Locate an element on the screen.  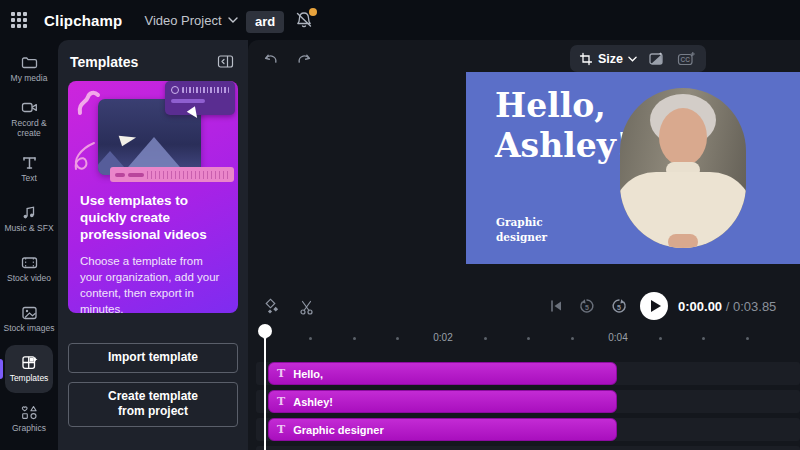
captions-button: CC is located at coordinates (686, 59).